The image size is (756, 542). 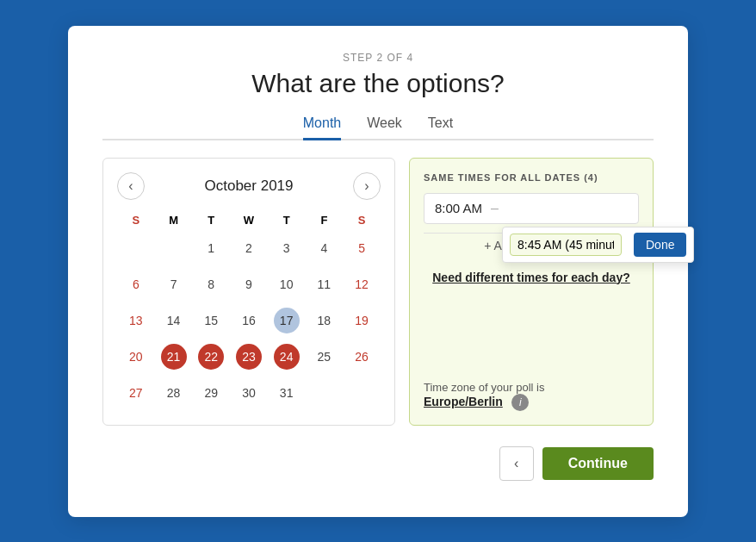 What do you see at coordinates (598, 245) in the screenshot?
I see `time-end-popup: Done` at bounding box center [598, 245].